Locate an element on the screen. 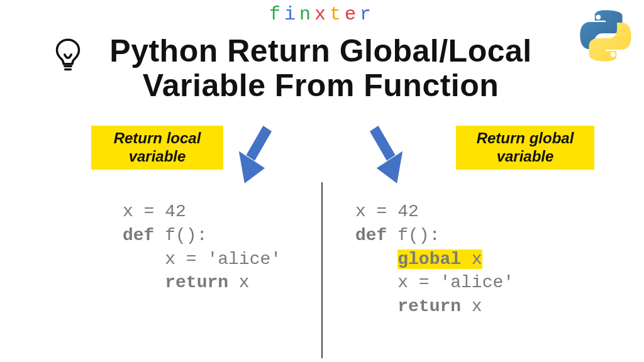 The height and width of the screenshot is (362, 644). code-block-local: x = 42 def f(): x = 'alice' return x is located at coordinates (202, 248).